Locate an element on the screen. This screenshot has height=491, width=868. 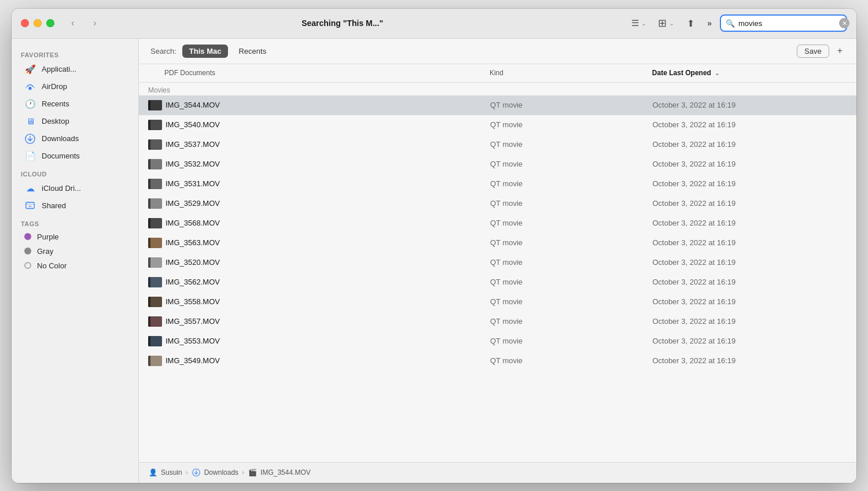
save-search-button: Save is located at coordinates (813, 51).